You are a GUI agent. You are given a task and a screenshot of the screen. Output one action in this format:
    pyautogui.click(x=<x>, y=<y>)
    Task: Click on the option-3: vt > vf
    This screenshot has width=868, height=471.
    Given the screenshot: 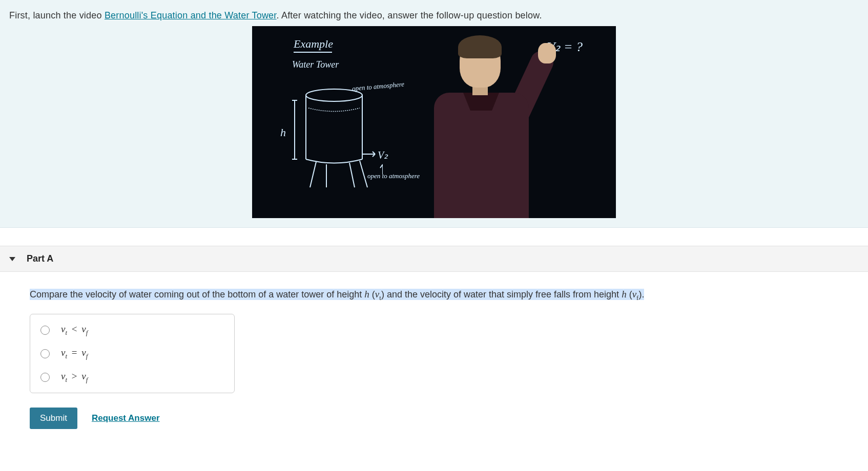 What is the action you would take?
    pyautogui.click(x=132, y=377)
    